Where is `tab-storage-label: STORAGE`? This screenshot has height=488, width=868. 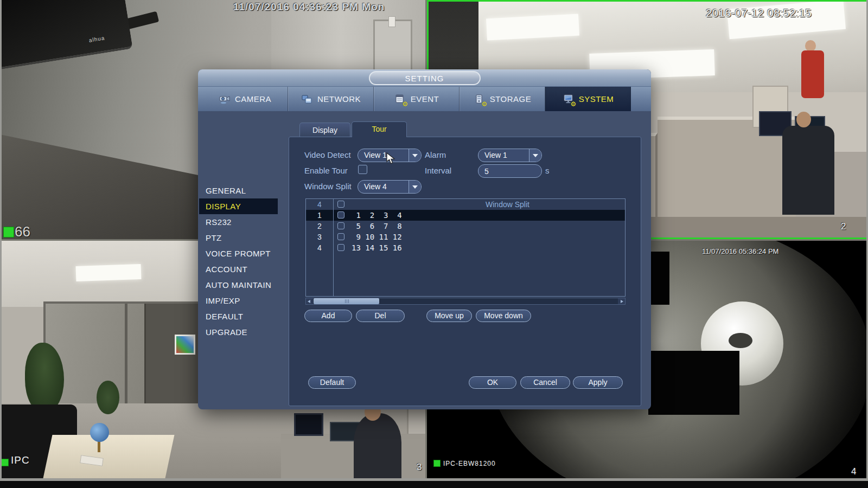 tab-storage-label: STORAGE is located at coordinates (511, 99).